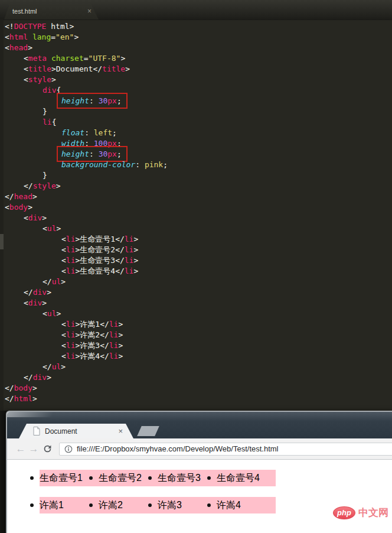  What do you see at coordinates (92, 100) in the screenshot?
I see `highlight-box: height: 30px;` at bounding box center [92, 100].